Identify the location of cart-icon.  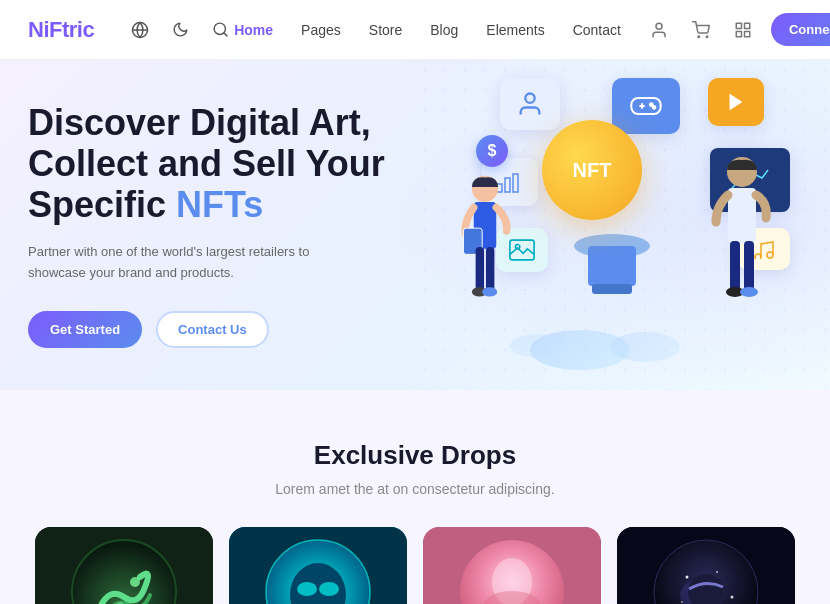
(701, 30).